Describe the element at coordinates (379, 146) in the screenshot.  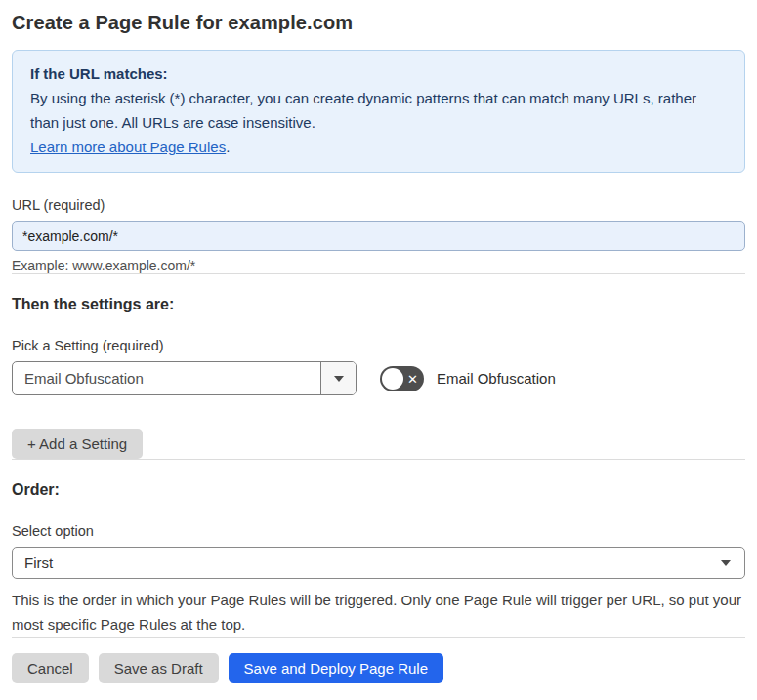
I see `info-box-link-line: Learn more about Page Rules.` at that location.